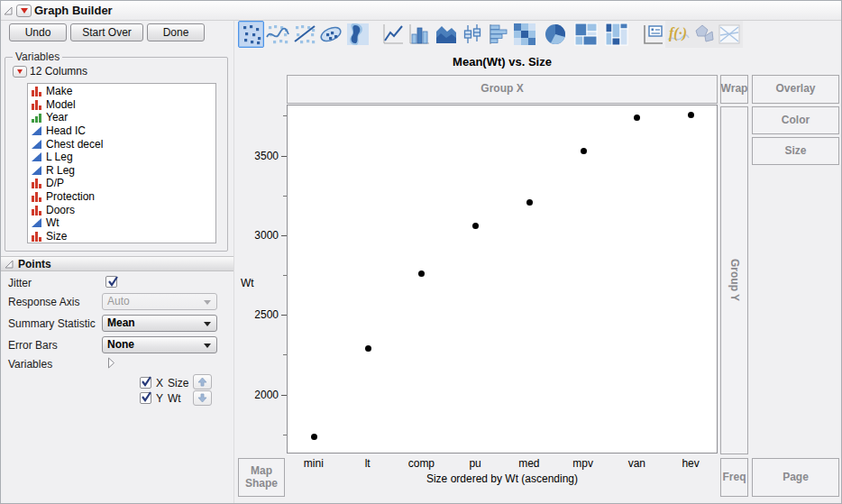 This screenshot has width=842, height=504. I want to click on x-tick-label-lt: lt, so click(368, 463).